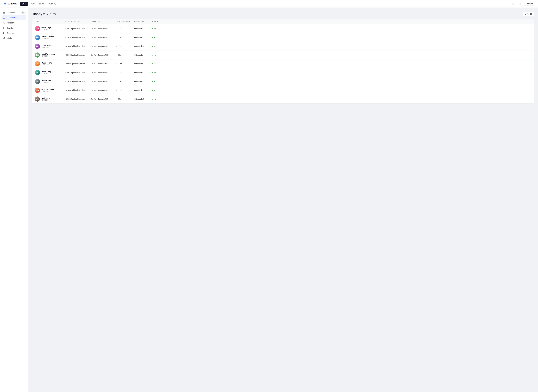 This screenshot has width=538, height=392. I want to click on patient-info: Orlando DiggsID:362343, so click(47, 90).